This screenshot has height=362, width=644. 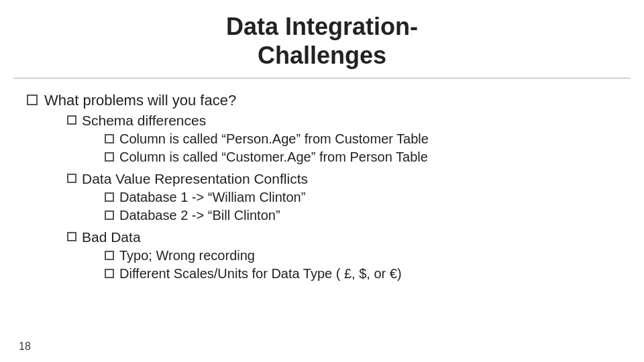 What do you see at coordinates (248, 198) in the screenshot?
I see `list-item-l2-dvrc: Data Value Representation Conflicts Data…` at bounding box center [248, 198].